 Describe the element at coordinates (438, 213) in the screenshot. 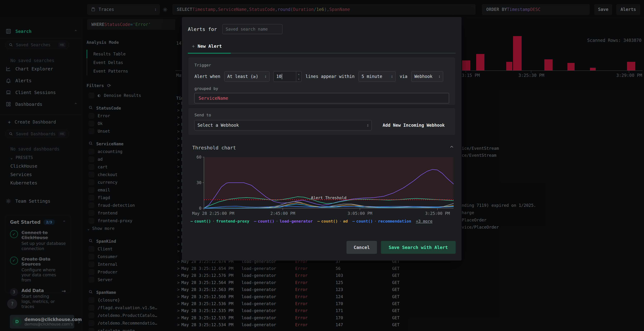

I see `chart-x-tick-label: 3:25:00 PM` at that location.